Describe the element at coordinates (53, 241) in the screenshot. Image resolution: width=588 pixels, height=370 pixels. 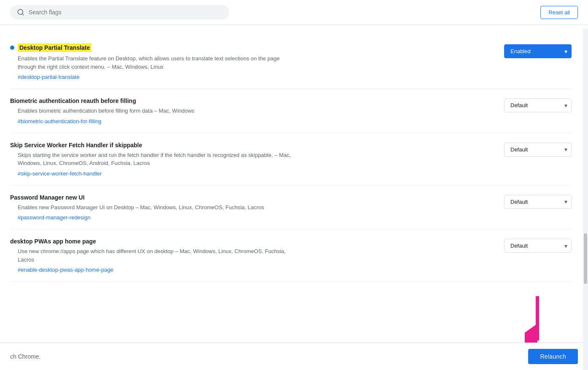
I see `flag-title: desktop PWAs app home page` at that location.